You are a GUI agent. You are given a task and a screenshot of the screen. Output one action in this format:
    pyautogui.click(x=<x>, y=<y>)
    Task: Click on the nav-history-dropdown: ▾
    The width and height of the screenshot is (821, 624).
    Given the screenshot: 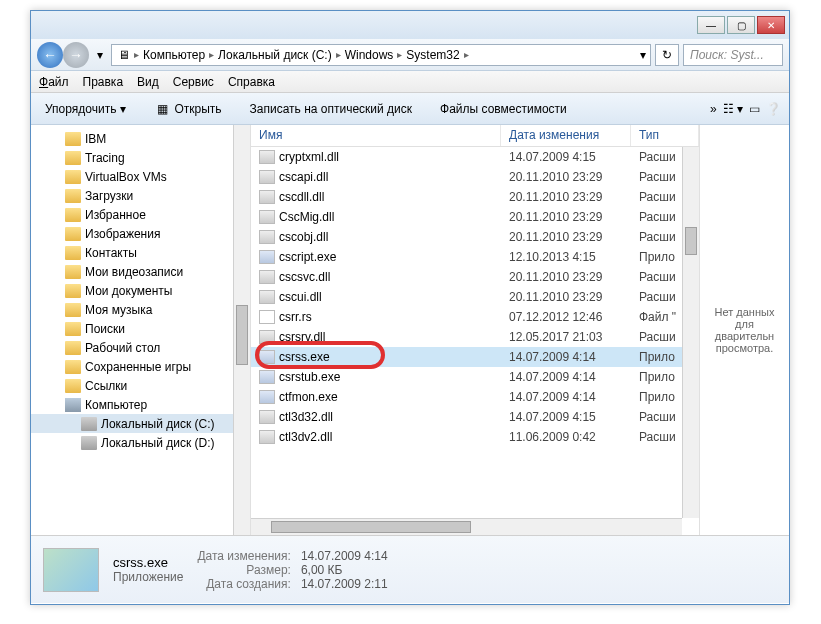 What is the action you would take?
    pyautogui.click(x=100, y=55)
    